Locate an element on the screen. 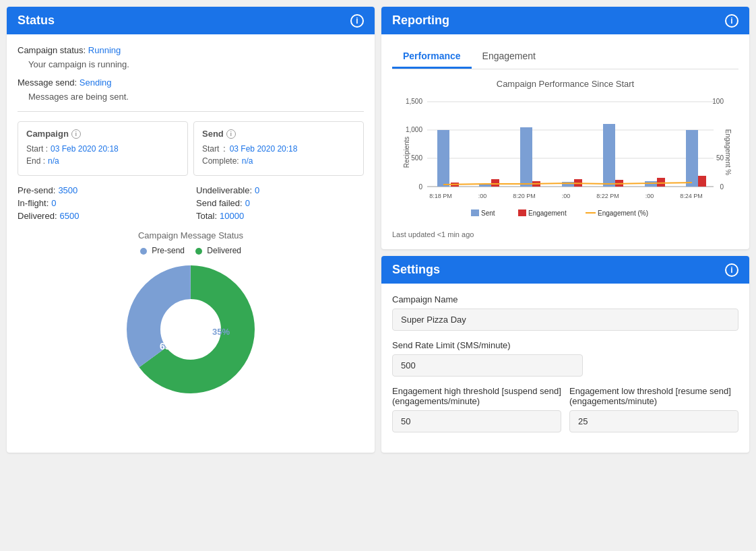 The image size is (756, 551). x-label-0: 8:18 PM is located at coordinates (441, 196).